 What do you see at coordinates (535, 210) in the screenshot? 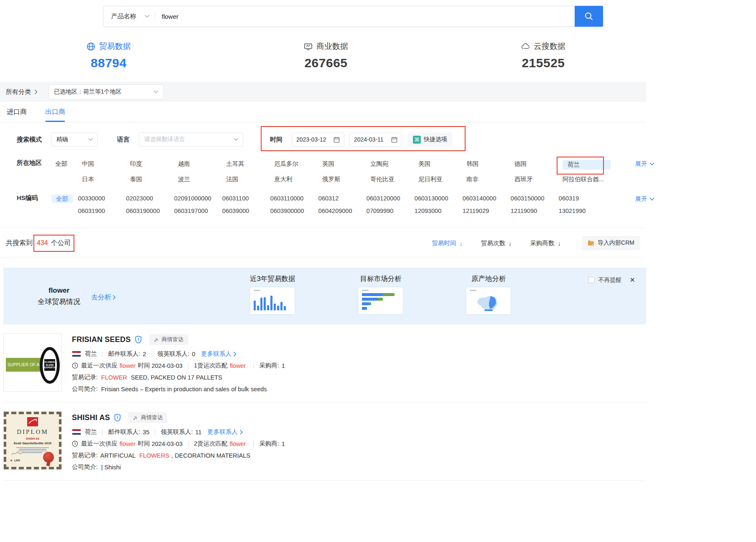
I see `hs-code-option: 12119090` at bounding box center [535, 210].